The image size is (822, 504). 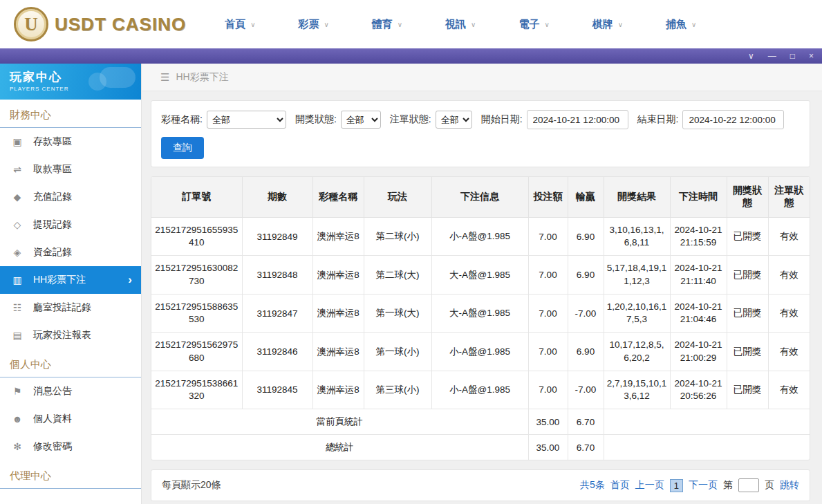 What do you see at coordinates (361, 120) in the screenshot?
I see `draw-status-select: 全部` at bounding box center [361, 120].